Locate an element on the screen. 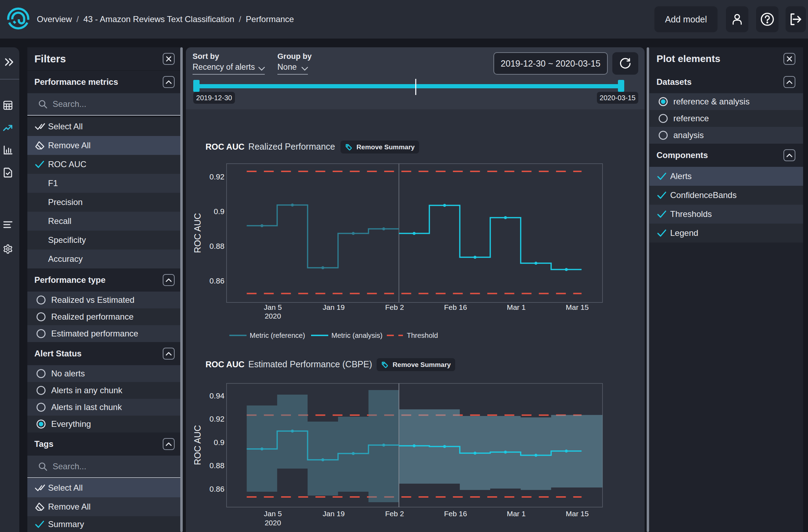 The image size is (808, 532). svg-text: Jan 5 is located at coordinates (273, 514).